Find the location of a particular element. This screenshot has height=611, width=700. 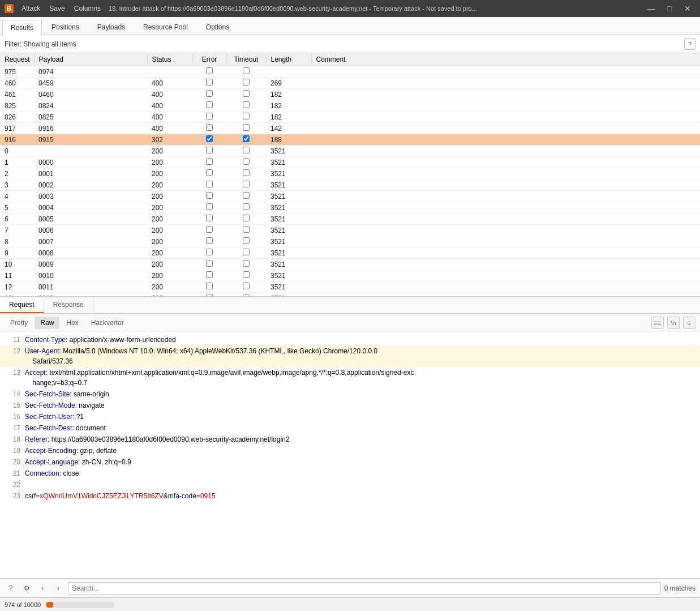

req-resp-tabbar: Request Response is located at coordinates (350, 306).